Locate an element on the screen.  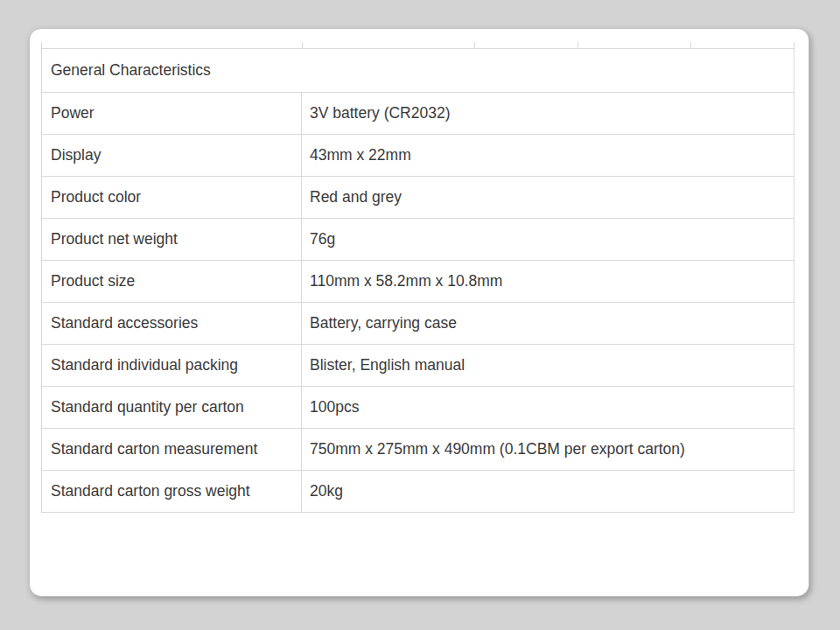
table-row: Standard accessories Battery, carrying c… is located at coordinates (418, 323).